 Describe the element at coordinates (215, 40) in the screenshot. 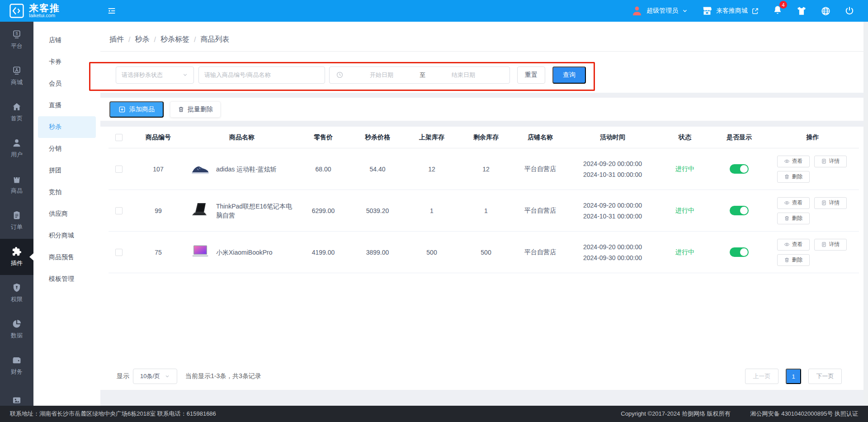

I see `breadcrumb-item-current: 商品列表` at that location.